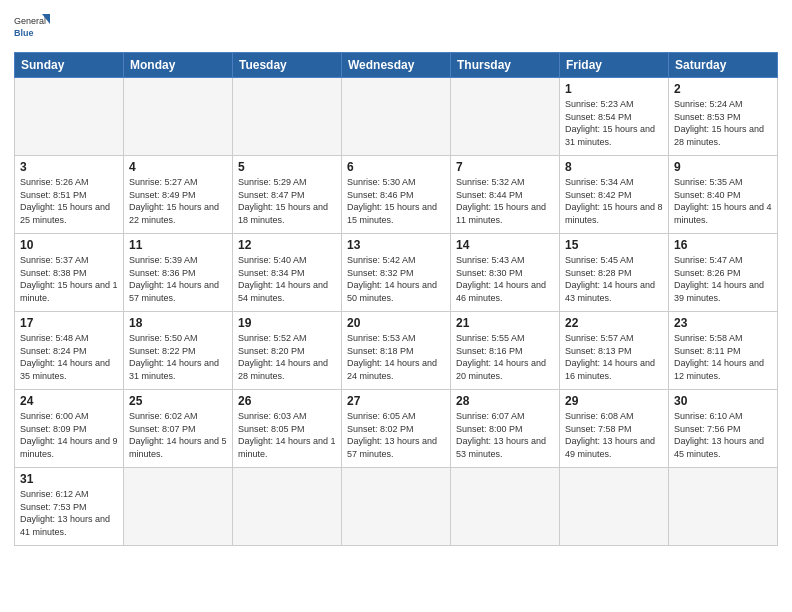 The width and height of the screenshot is (792, 612). I want to click on day-info: Sunrise: 5:53 AM Sunset: 8:18 PM Dayligh…, so click(396, 357).